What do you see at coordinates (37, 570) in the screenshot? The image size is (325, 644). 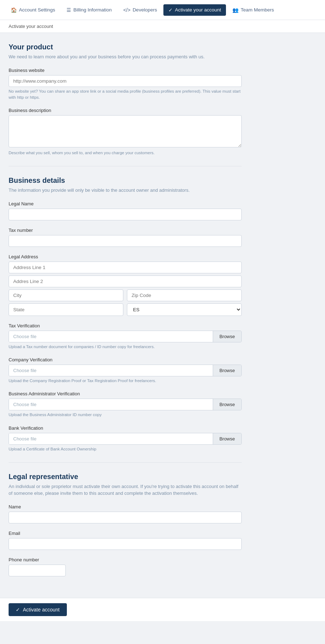 I see `legal-rep-phone-input` at bounding box center [37, 570].